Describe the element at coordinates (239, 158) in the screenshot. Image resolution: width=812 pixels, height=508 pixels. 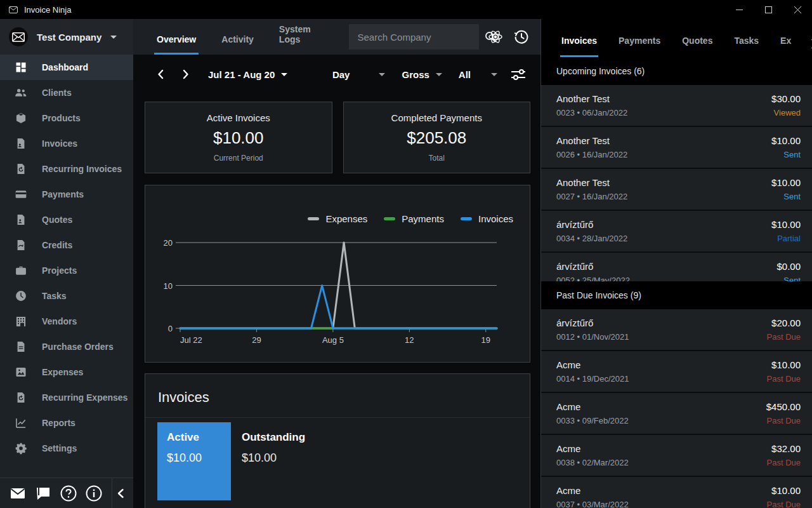
I see `card-subtitle: Current Period` at that location.